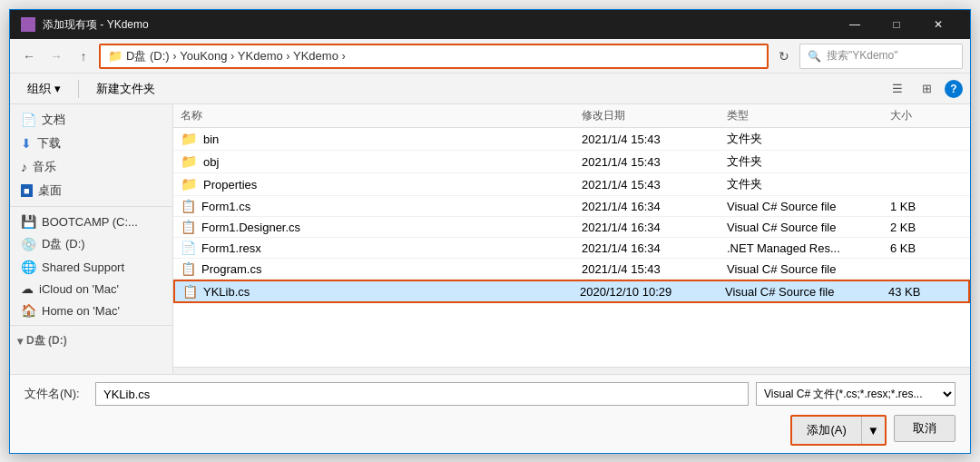 The height and width of the screenshot is (462, 980). What do you see at coordinates (954, 89) in the screenshot?
I see `help-button: ?` at bounding box center [954, 89].